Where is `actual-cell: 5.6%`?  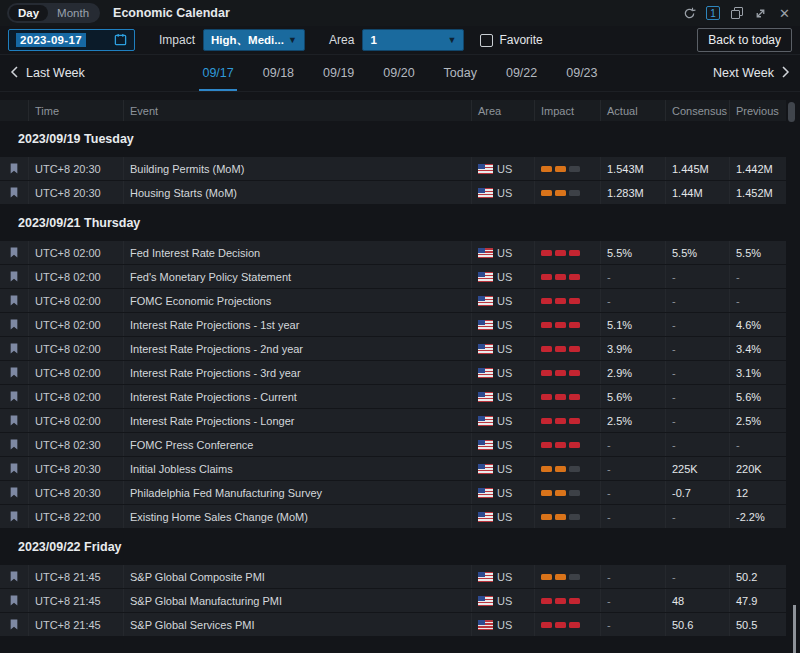 actual-cell: 5.6% is located at coordinates (632, 396).